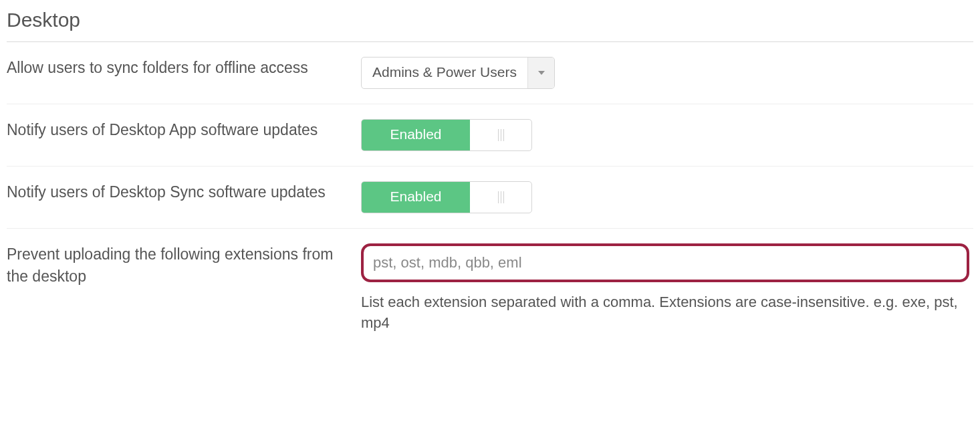 The width and height of the screenshot is (980, 428). Describe the element at coordinates (447, 135) in the screenshot. I see `app-updates-toggle: Enabled` at that location.